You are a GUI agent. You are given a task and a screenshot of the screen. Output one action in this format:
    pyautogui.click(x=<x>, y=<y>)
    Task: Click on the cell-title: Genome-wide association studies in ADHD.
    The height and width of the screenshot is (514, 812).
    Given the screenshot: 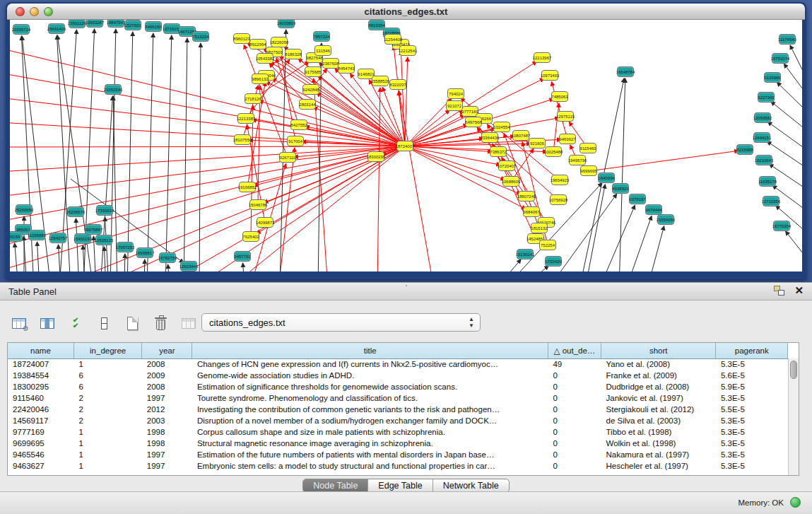 What is the action you would take?
    pyautogui.click(x=370, y=375)
    